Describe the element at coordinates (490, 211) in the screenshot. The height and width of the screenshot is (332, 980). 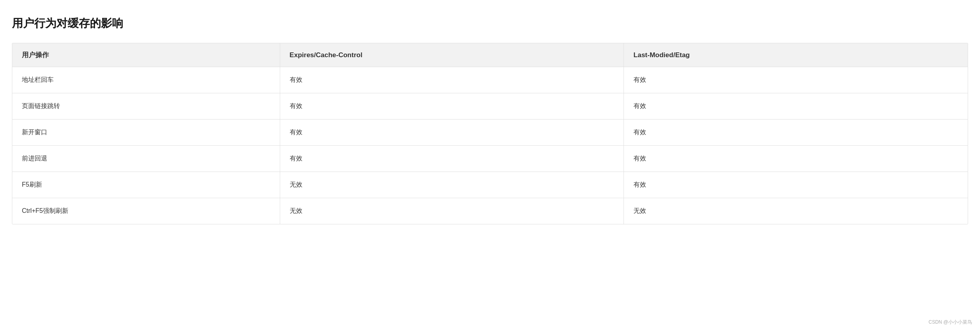
I see `table-row: Ctrl+F5强制刷新无效无效` at that location.